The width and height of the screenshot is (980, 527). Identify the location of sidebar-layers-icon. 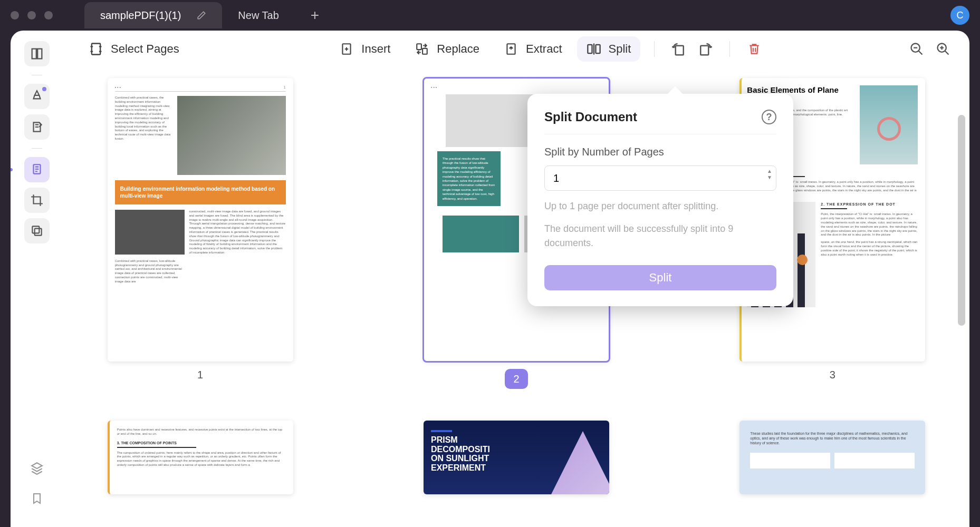
(37, 468).